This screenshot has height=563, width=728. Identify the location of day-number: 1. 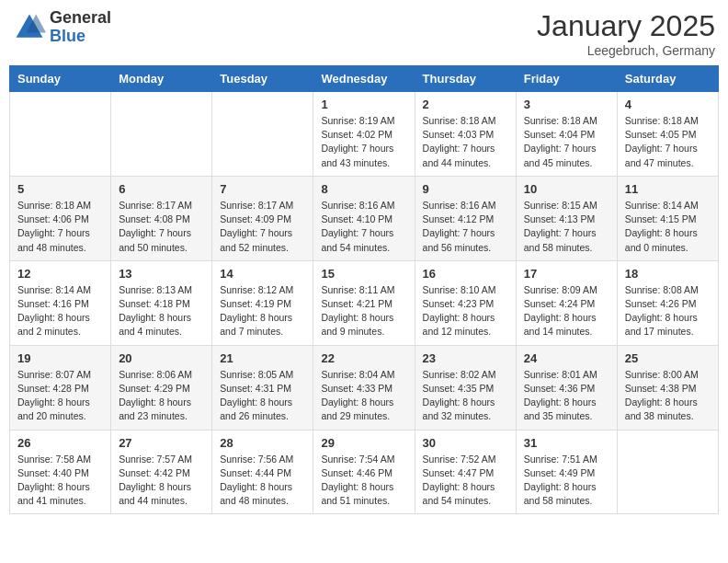
(364, 105).